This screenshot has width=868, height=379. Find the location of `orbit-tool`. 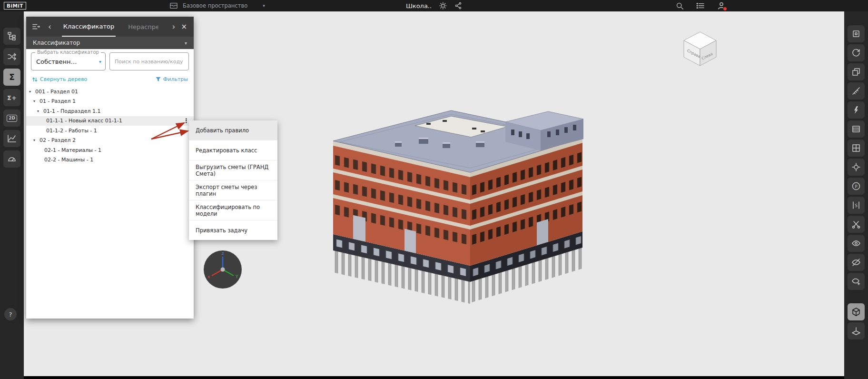

orbit-tool is located at coordinates (856, 53).